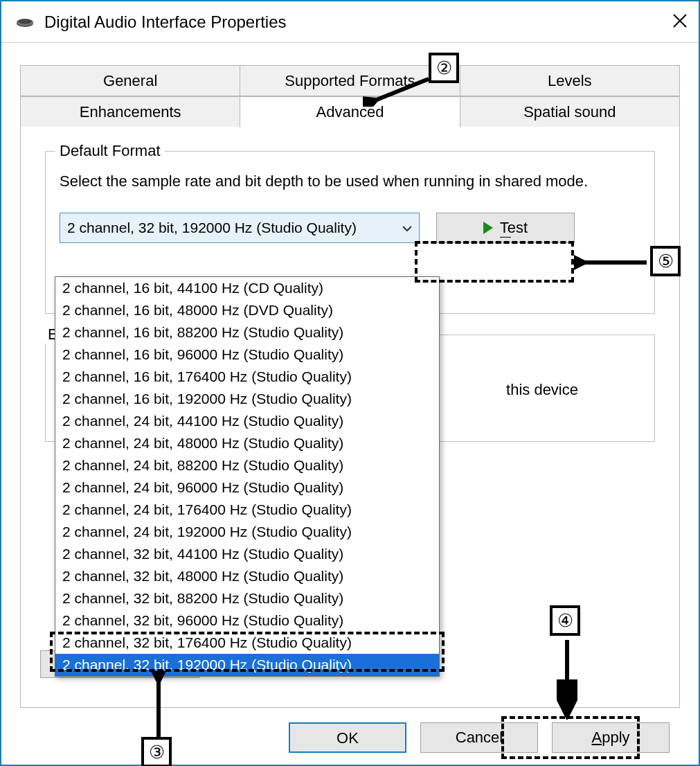 The width and height of the screenshot is (700, 766). I want to click on format-combobox: 2 channel, 32 bit, 192000 Hz (Studio Qua…, so click(240, 228).